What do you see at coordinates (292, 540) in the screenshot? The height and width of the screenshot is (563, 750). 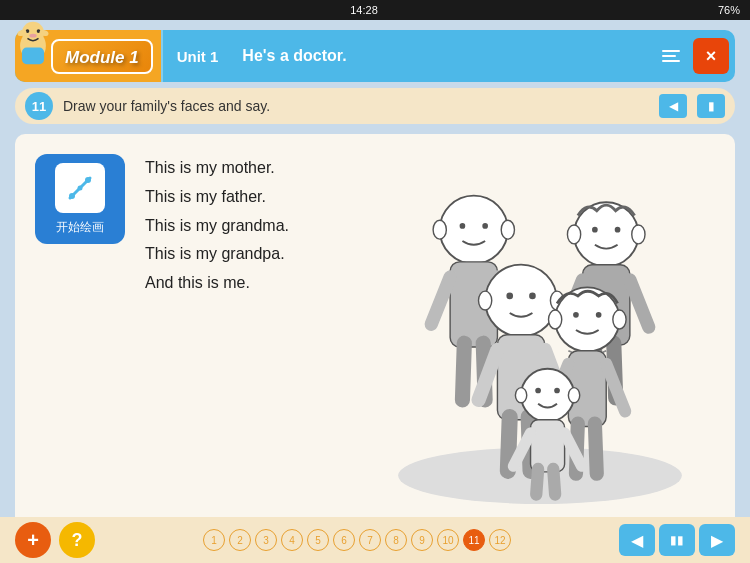 I see `page-number-4: 4` at bounding box center [292, 540].